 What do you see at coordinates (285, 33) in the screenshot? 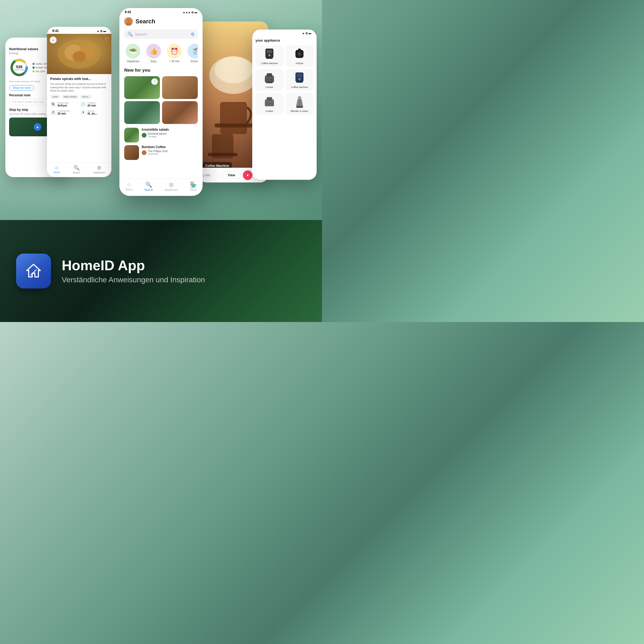
I see `status-bar-appliances: ▲ ◎ ▬` at bounding box center [285, 33].